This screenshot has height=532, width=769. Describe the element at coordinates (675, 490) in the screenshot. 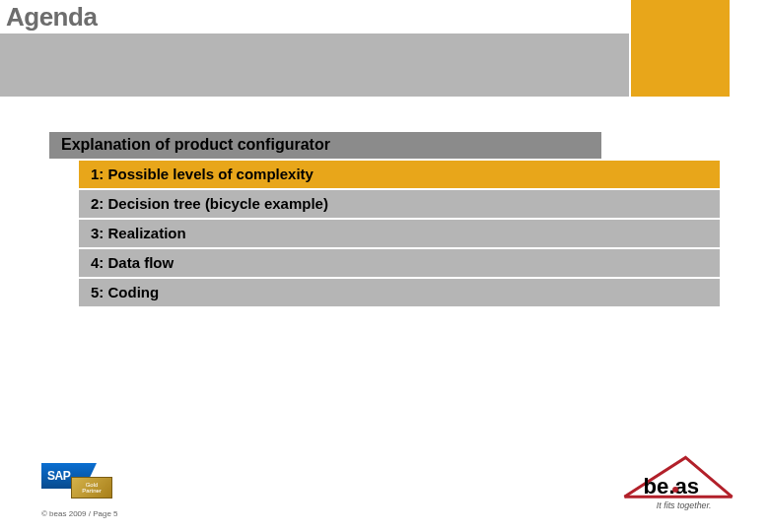

I see `beas-dot-icon` at that location.